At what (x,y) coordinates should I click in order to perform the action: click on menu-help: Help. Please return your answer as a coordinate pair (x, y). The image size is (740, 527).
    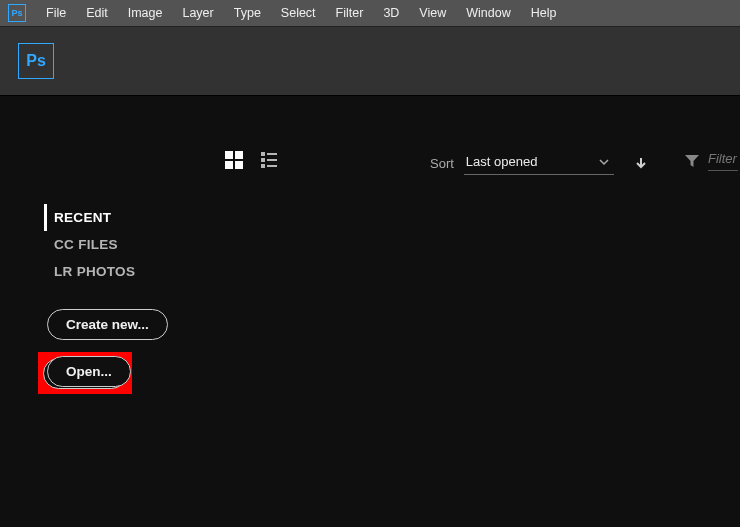
    Looking at the image, I should click on (544, 13).